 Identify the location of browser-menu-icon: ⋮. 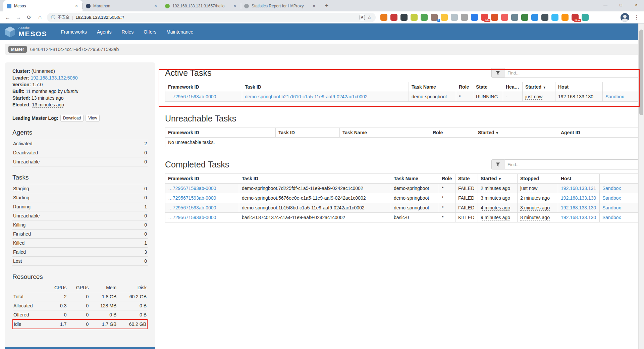
(637, 17).